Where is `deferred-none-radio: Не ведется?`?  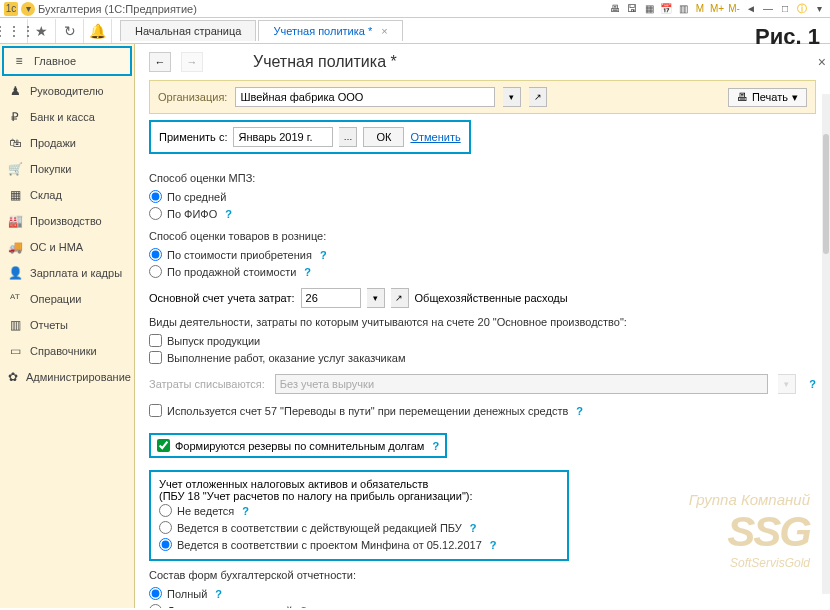
deferred-none-radio: Не ведется? is located at coordinates (359, 510).